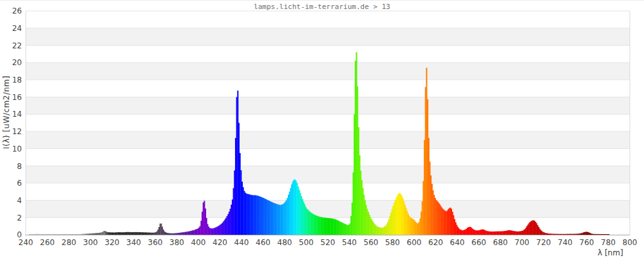 The height and width of the screenshot is (258, 644). What do you see at coordinates (285, 243) in the screenshot?
I see `x-tick-label: 480` at bounding box center [285, 243].